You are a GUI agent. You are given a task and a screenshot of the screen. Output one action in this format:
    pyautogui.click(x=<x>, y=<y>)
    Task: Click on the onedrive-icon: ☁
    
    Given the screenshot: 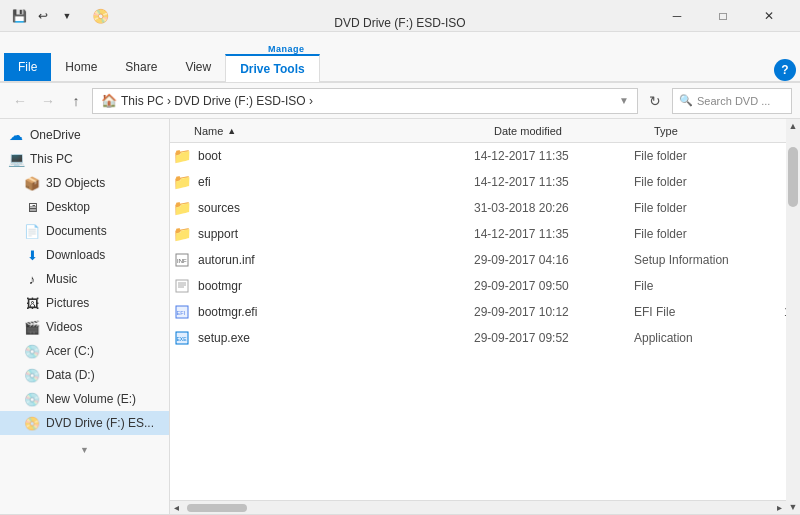 What is the action you would take?
    pyautogui.click(x=16, y=135)
    